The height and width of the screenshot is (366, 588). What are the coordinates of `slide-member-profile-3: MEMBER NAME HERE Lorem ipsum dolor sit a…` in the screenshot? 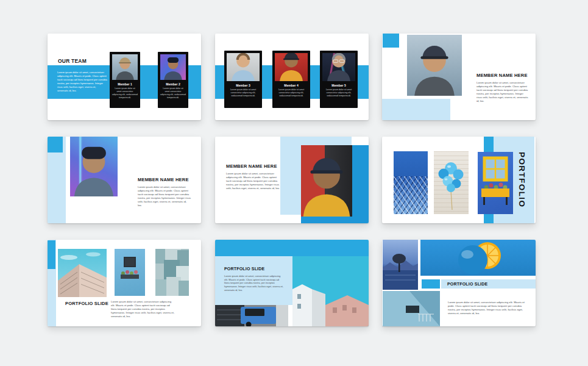 It's located at (292, 180).